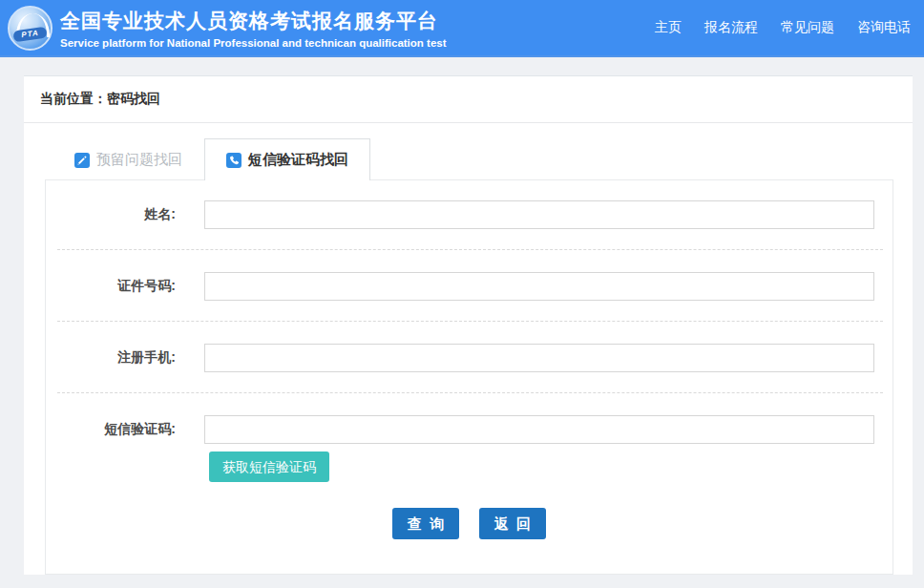 The height and width of the screenshot is (588, 924). I want to click on header: PTA 全国专业技术人员资格考试报名服务平台 Service platform …, so click(462, 29).